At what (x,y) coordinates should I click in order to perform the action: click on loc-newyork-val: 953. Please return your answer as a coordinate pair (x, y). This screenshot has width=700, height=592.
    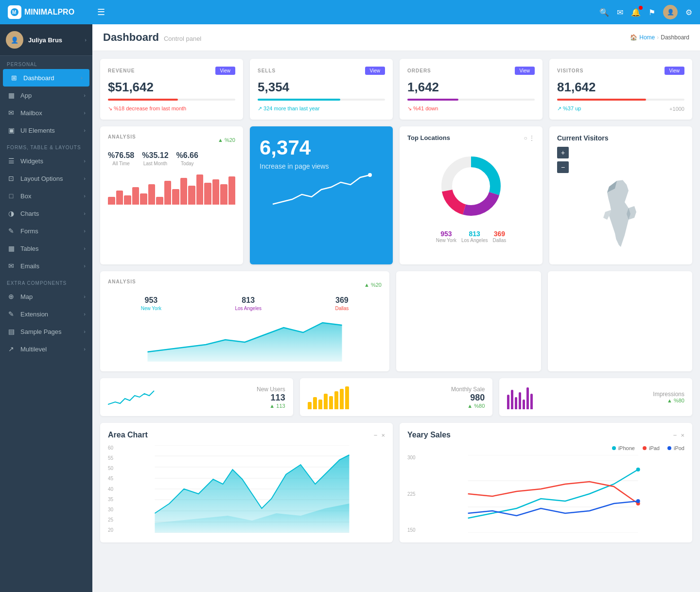
    Looking at the image, I should click on (446, 234).